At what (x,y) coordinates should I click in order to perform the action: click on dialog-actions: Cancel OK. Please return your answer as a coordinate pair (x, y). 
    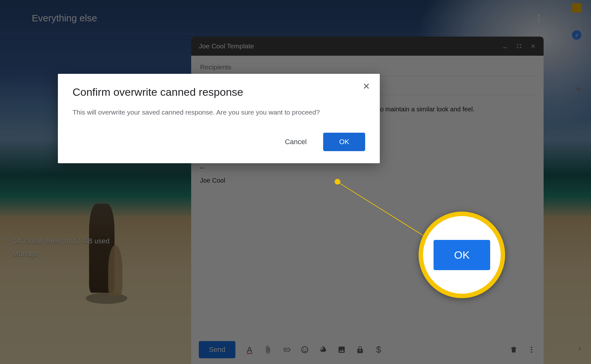
    Looking at the image, I should click on (219, 142).